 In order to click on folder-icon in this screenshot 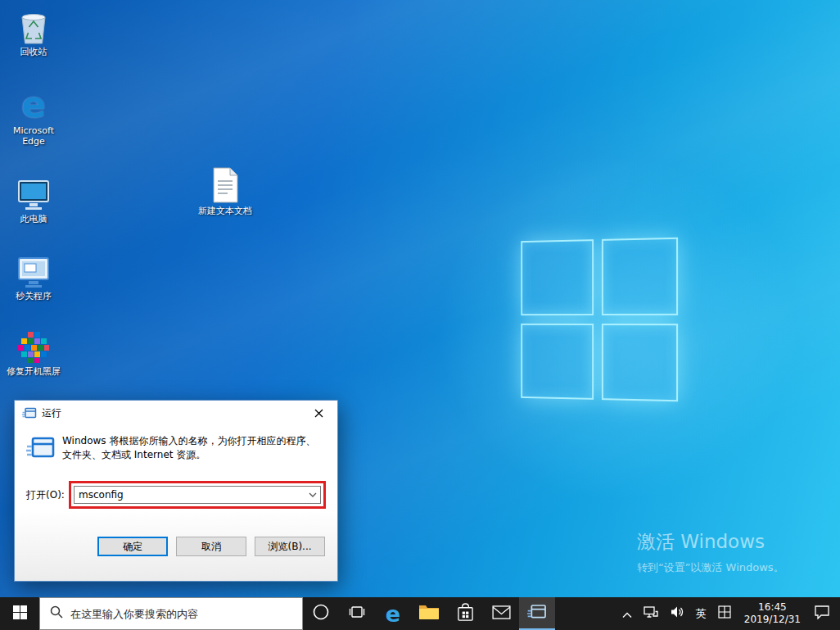, I will do `click(429, 614)`.